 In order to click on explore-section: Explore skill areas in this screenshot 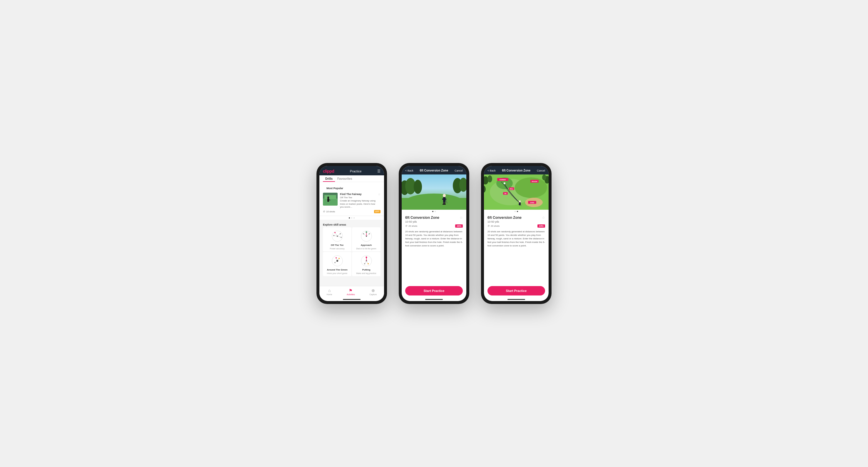, I will do `click(352, 250)`.